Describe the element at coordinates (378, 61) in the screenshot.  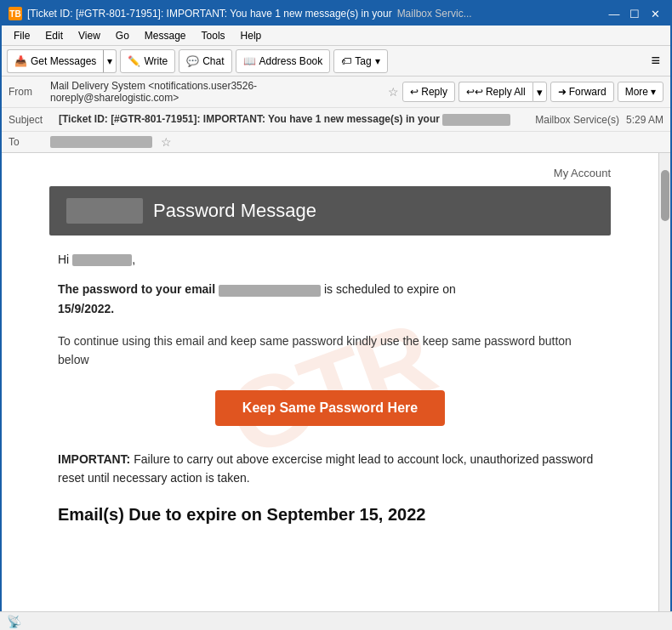
I see `tag-dropdown-icon: ▾` at that location.